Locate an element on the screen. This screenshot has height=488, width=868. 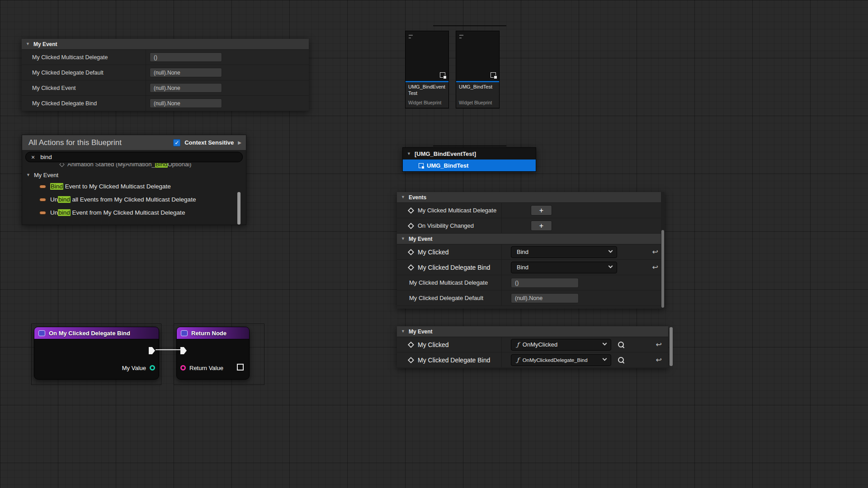
event-row: On Visibility Changed + is located at coordinates (531, 226).